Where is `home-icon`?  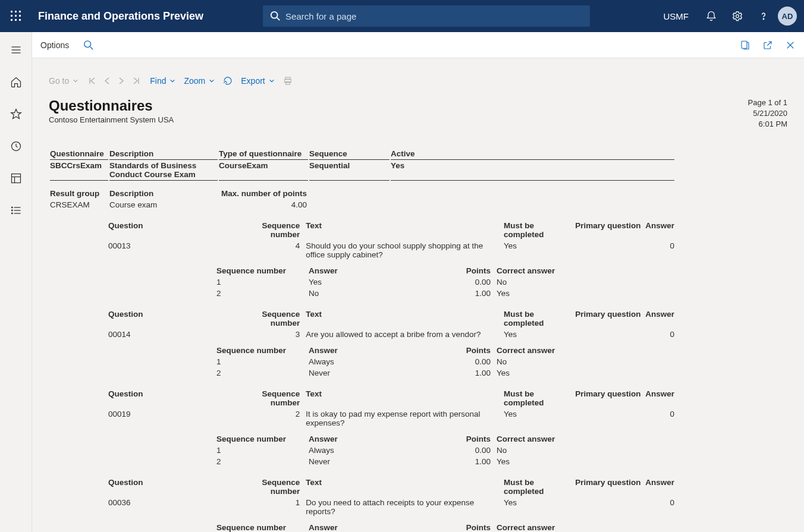 home-icon is located at coordinates (16, 82).